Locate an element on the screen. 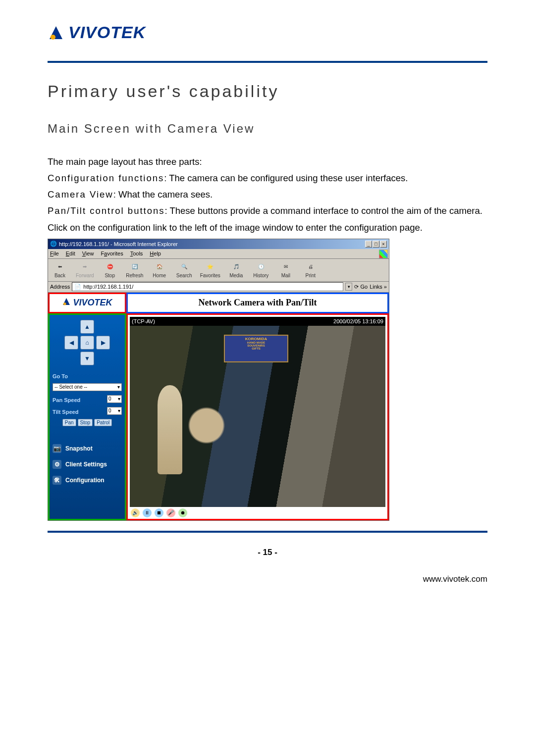  video-controls: 🔊 ⏸ ⏹ 🎤 ⏺ is located at coordinates (258, 512).